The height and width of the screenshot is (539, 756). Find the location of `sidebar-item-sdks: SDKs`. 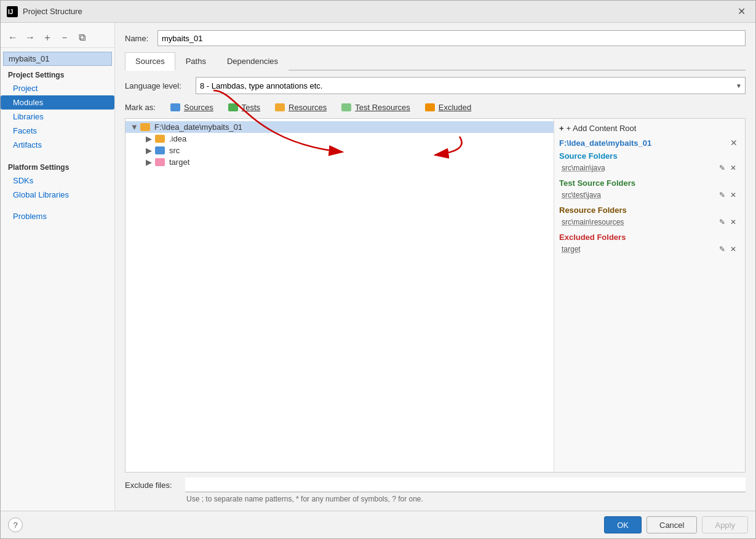

sidebar-item-sdks: SDKs is located at coordinates (58, 181).